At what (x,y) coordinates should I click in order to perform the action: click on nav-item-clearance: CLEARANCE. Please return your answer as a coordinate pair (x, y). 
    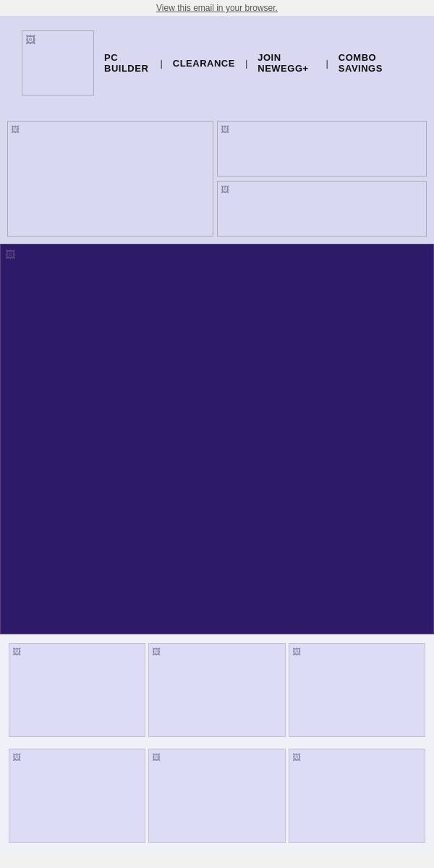
    Looking at the image, I should click on (204, 64).